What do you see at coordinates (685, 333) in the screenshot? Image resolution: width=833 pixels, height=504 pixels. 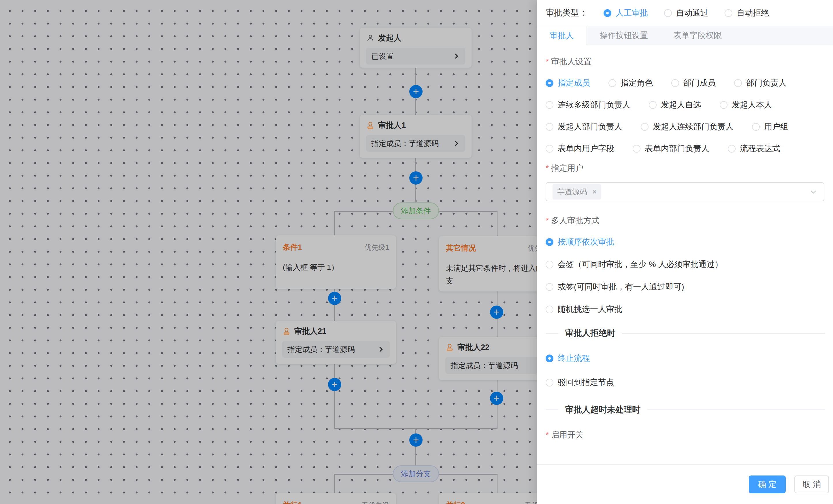 I see `reject-section-divider: 审批人拒绝时` at bounding box center [685, 333].